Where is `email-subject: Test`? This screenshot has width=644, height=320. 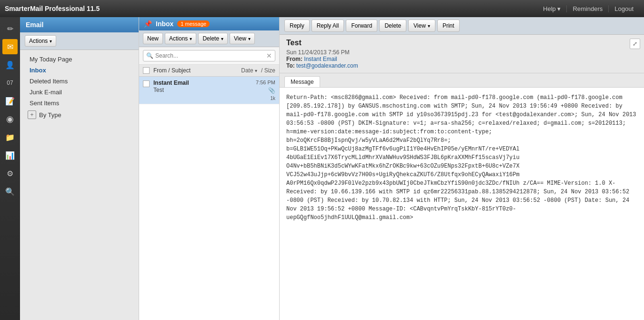
email-subject: Test is located at coordinates (462, 43).